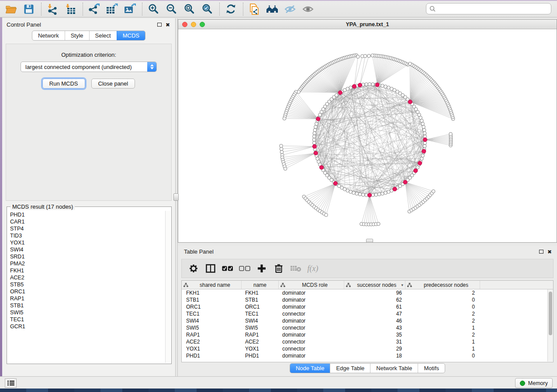 The width and height of the screenshot is (557, 392). What do you see at coordinates (279, 268) in the screenshot?
I see `delete-column-icon` at bounding box center [279, 268].